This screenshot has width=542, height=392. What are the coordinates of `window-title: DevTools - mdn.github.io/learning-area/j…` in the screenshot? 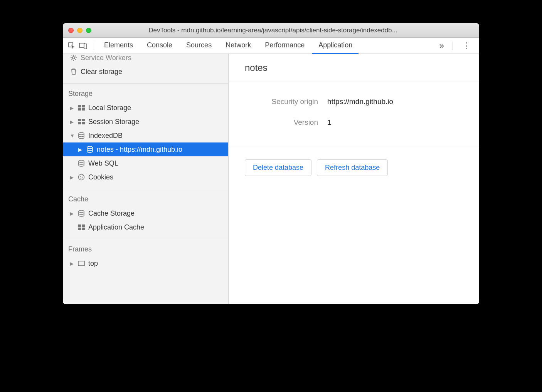 It's located at (284, 30).